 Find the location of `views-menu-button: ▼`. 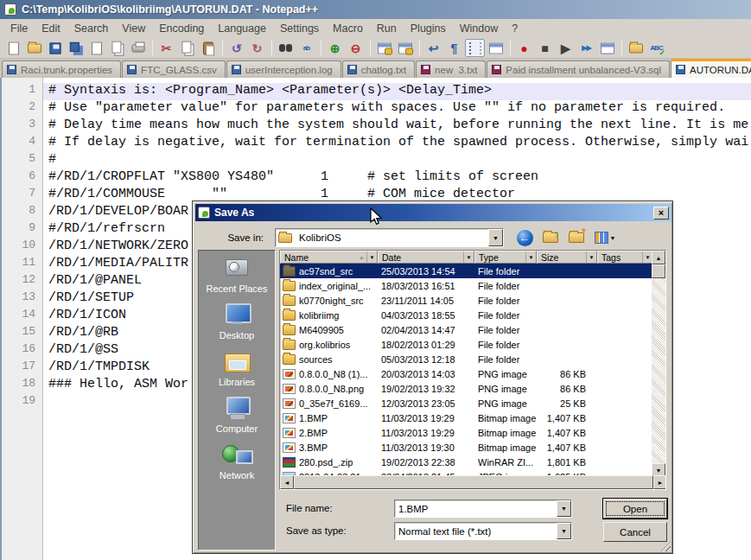

views-menu-button: ▼ is located at coordinates (605, 238).